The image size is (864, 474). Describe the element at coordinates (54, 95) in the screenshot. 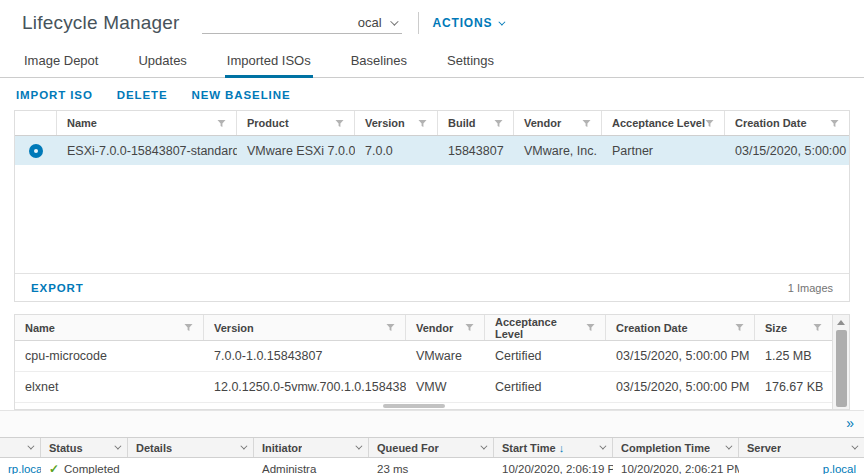

I see `import-iso-button: IMPORT ISO` at that location.